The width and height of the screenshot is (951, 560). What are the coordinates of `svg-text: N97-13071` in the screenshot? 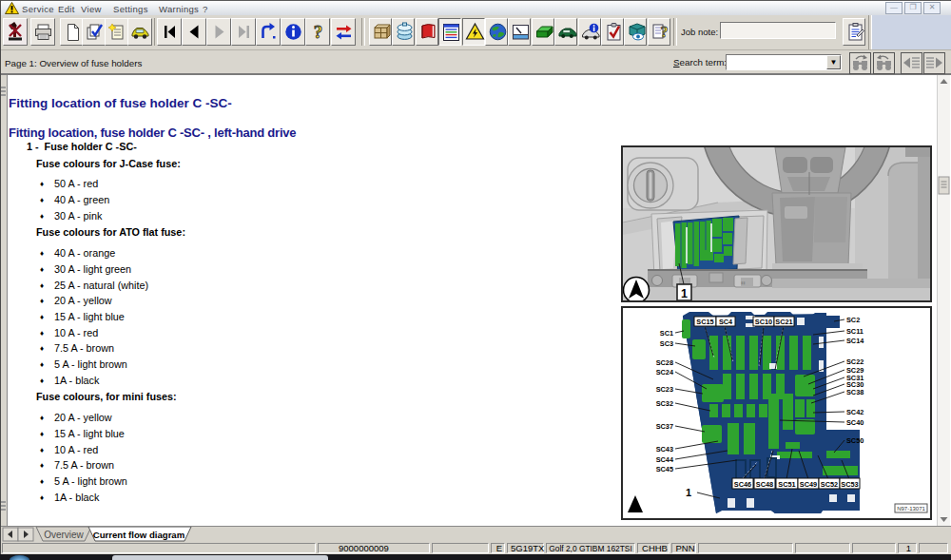 It's located at (911, 509).